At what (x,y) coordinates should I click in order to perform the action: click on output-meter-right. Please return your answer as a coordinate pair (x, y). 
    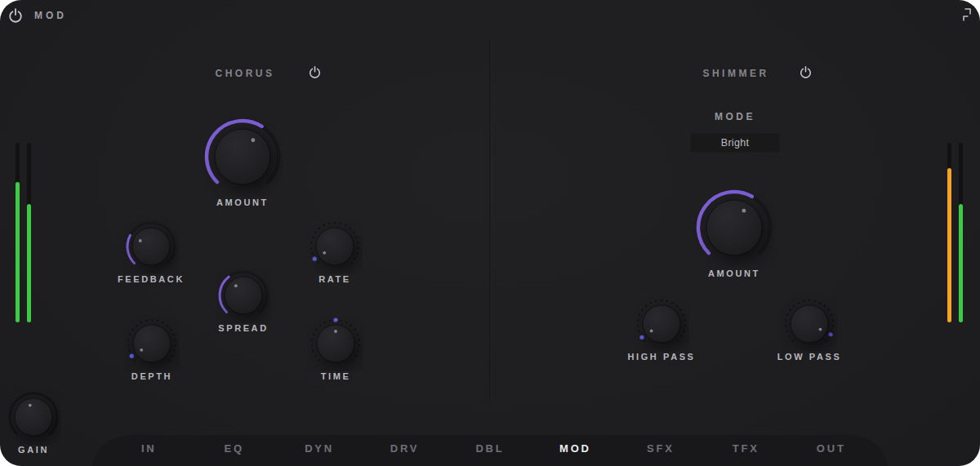
    Looking at the image, I should click on (960, 233).